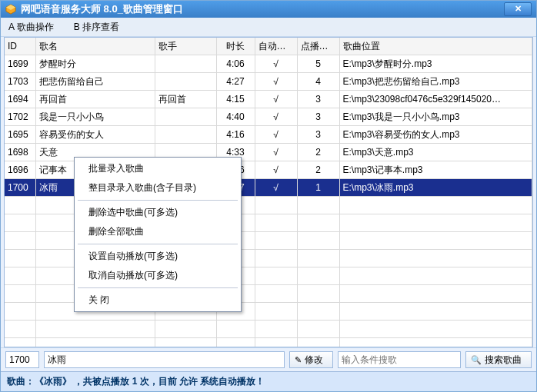  Describe the element at coordinates (158, 169) in the screenshot. I see `ctx-batch-import: 批量录入歌曲` at that location.